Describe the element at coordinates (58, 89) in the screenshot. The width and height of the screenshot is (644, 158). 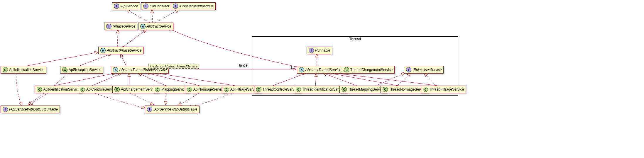
I see `class-apiidentificationservice: C ApiIdentificationService` at that location.